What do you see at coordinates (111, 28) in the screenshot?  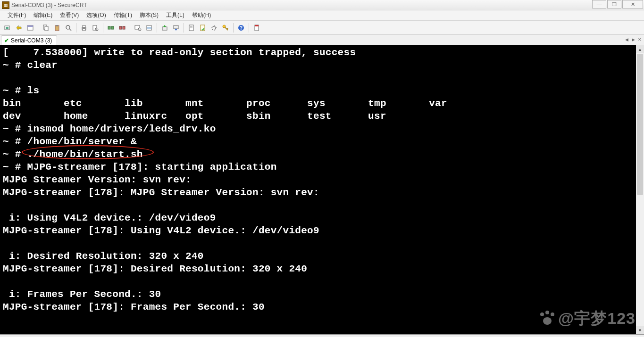 I see `reconnect-button` at bounding box center [111, 28].